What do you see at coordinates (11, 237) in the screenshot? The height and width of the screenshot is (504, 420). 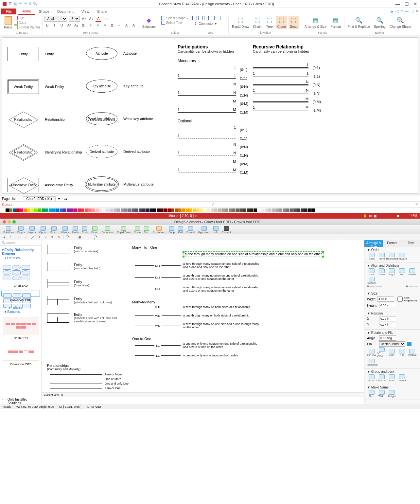 I see `text-tool-icon: T` at bounding box center [11, 237].